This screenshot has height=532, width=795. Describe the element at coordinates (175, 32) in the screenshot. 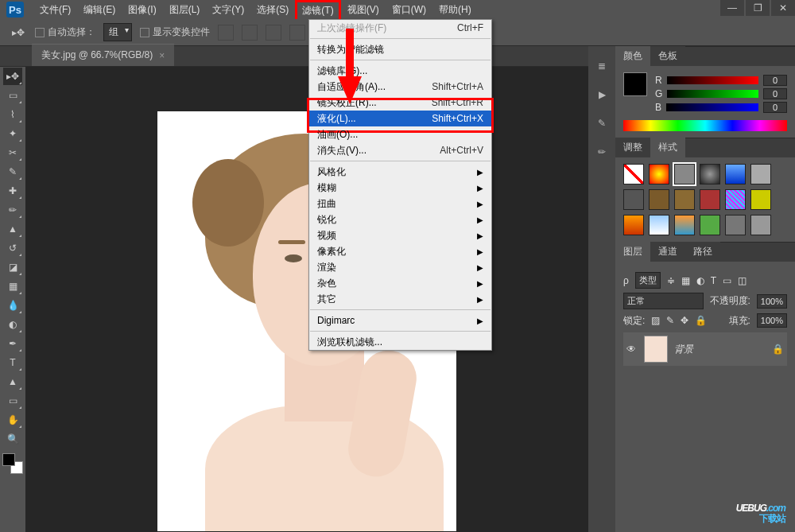

I see `show-transform-checkbox: 显示变换控件` at that location.